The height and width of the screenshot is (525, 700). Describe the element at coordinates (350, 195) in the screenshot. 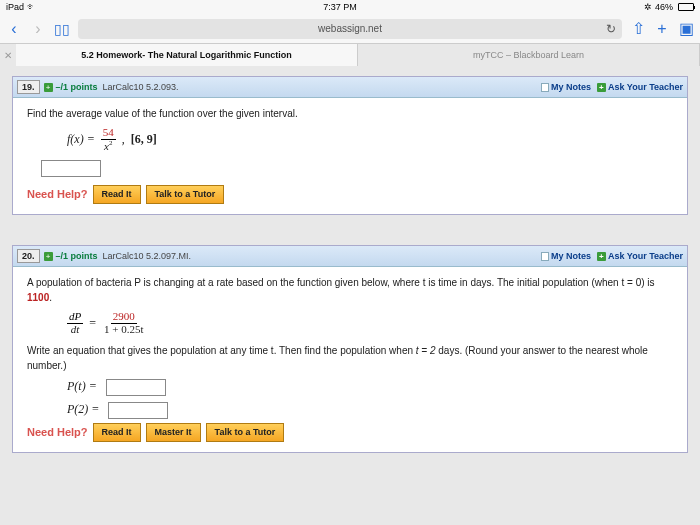

I see `need-help-row: Need Help? Read It Talk to a Tutor` at that location.